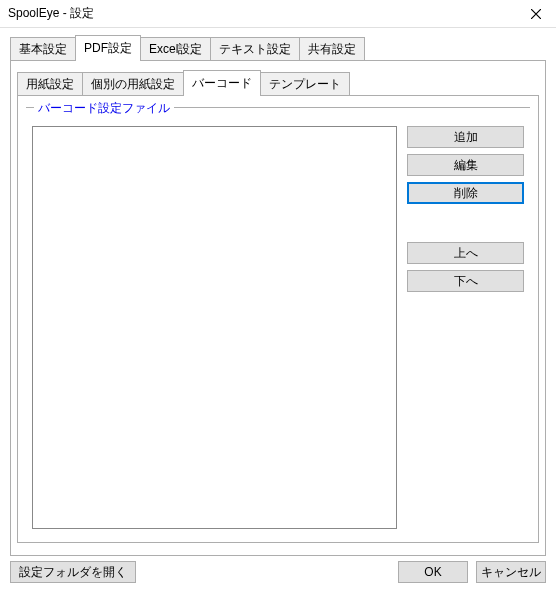 This screenshot has width=556, height=593. Describe the element at coordinates (108, 48) in the screenshot. I see `tab-label: PDF設定` at that location.